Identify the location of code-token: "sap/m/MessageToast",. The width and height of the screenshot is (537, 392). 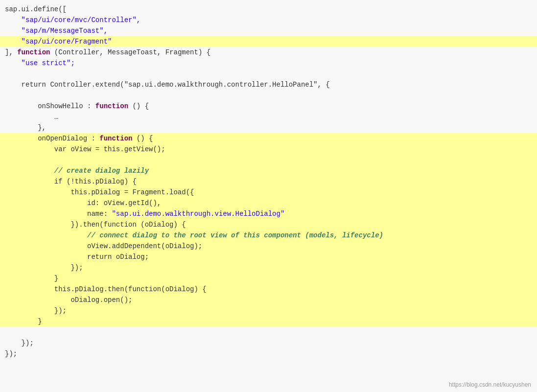
(56, 31).